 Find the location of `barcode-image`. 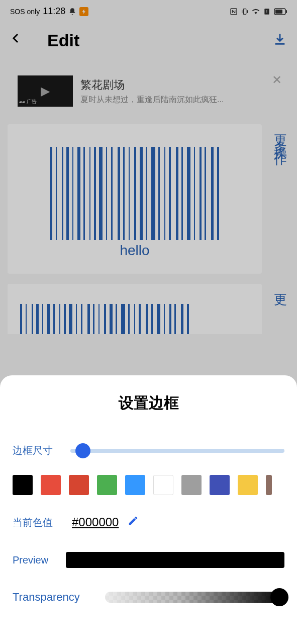

barcode-image is located at coordinates (135, 193).